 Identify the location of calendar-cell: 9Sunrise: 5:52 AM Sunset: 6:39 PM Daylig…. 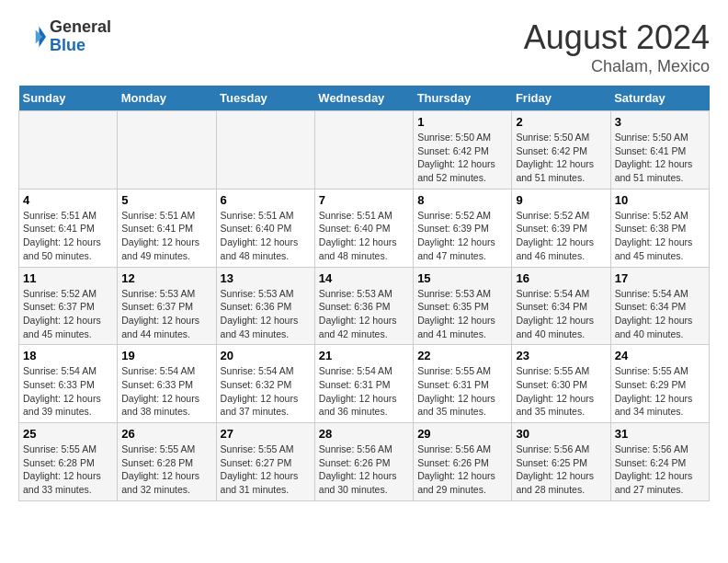
(561, 228).